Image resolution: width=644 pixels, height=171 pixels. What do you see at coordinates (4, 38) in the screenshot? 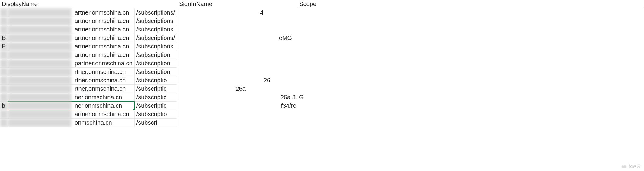
I see `cell-display-name: B` at bounding box center [4, 38].